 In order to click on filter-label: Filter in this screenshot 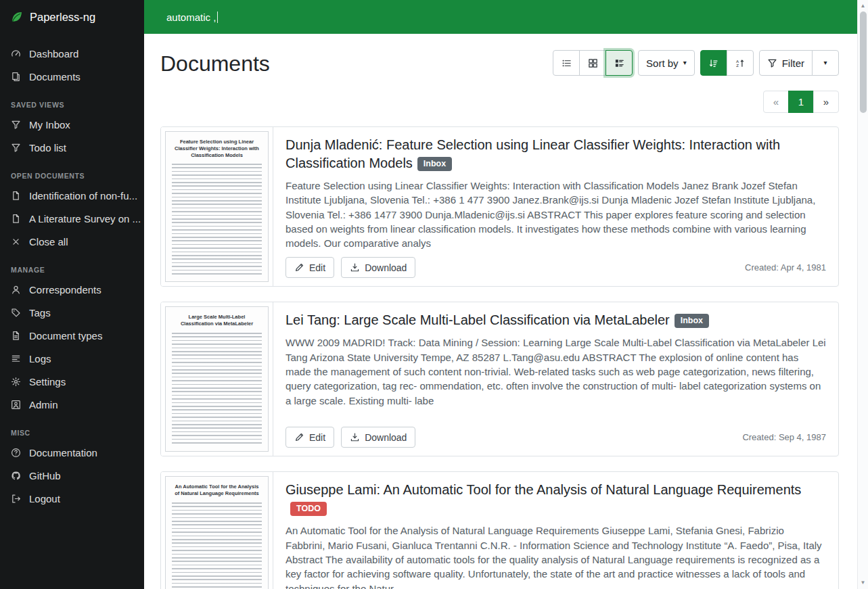, I will do `click(793, 64)`.